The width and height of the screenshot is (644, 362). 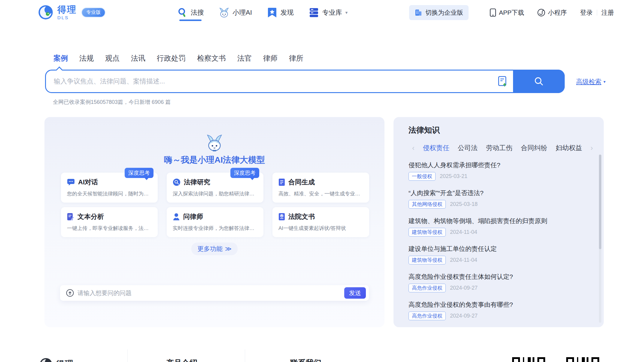 I want to click on deep-think-badge: 深度思考, so click(x=245, y=173).